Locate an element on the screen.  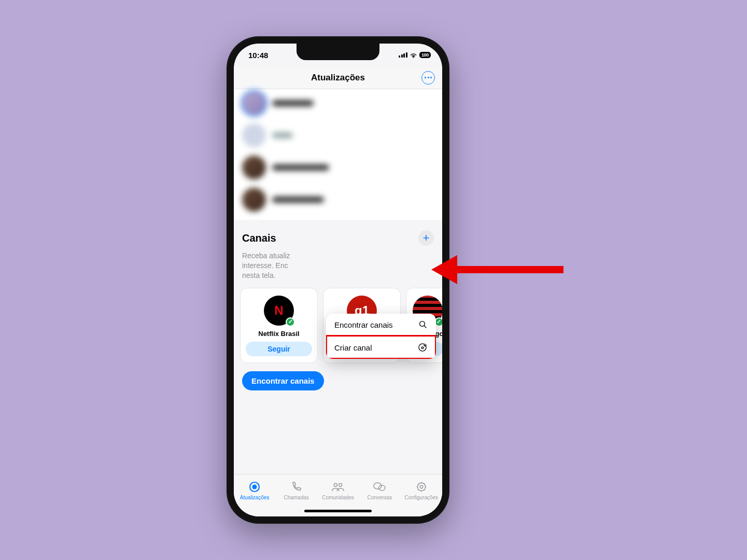
channels-header: Canais + is located at coordinates (338, 235).